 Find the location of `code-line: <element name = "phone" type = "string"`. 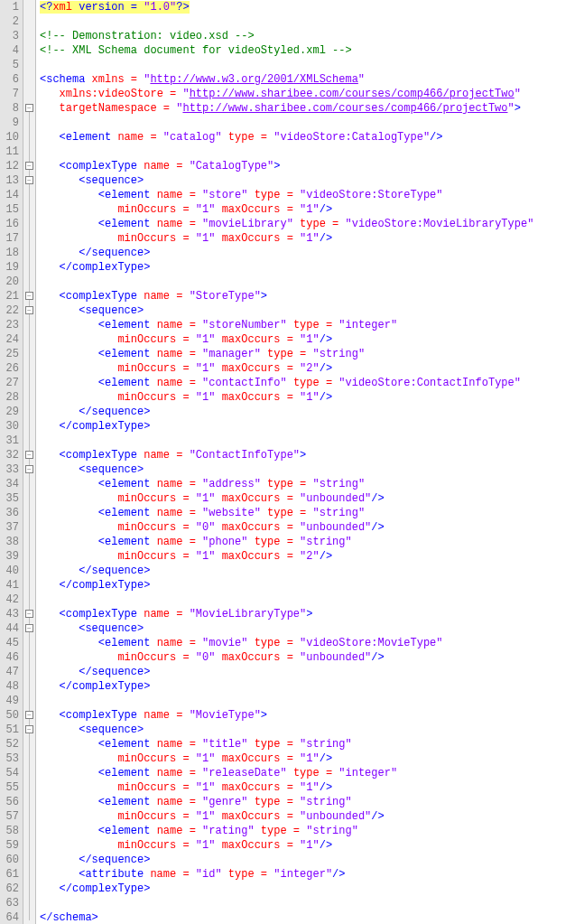

code-line: <element name = "phone" type = "string" is located at coordinates (287, 542).